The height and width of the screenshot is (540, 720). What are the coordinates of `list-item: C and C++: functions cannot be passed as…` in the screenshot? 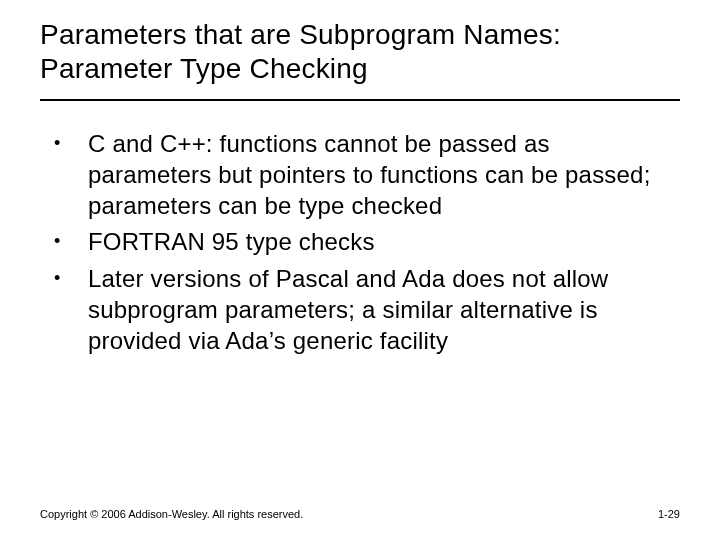 It's located at (355, 175).